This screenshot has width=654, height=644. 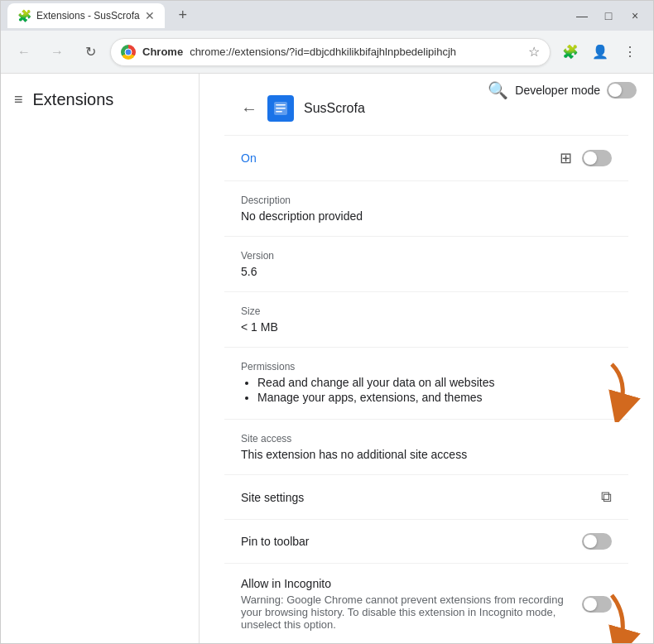 What do you see at coordinates (426, 256) in the screenshot?
I see `version-label: Version` at bounding box center [426, 256].